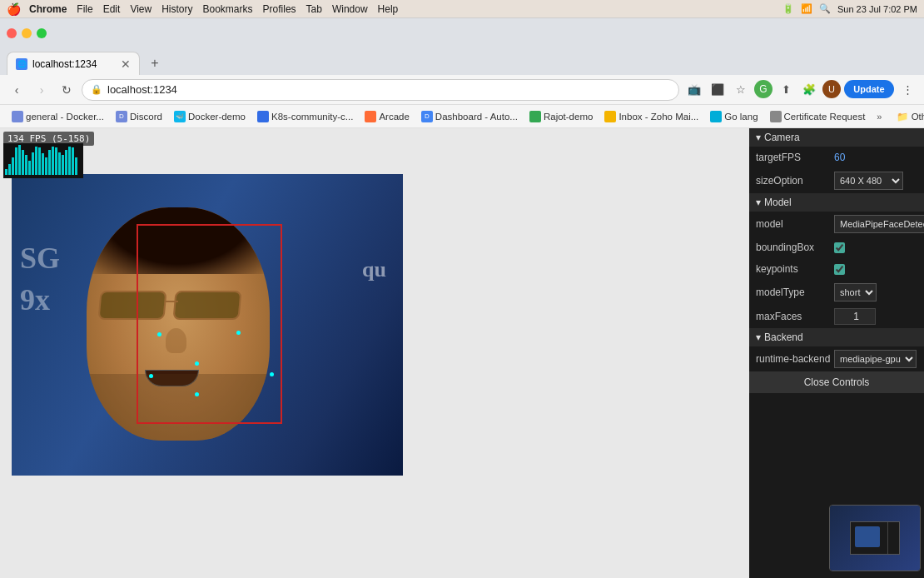  I want to click on sizeoption-label: sizeOption, so click(793, 181).